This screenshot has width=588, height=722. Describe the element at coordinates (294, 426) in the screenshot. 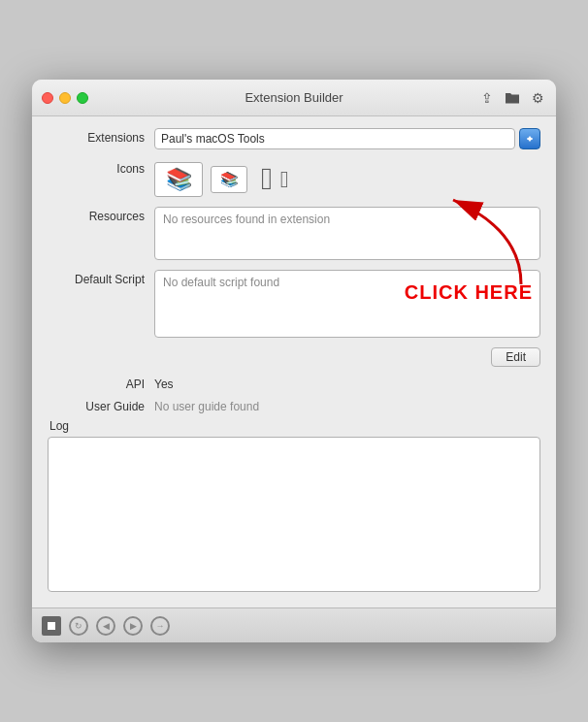

I see `log-label: Log` at that location.